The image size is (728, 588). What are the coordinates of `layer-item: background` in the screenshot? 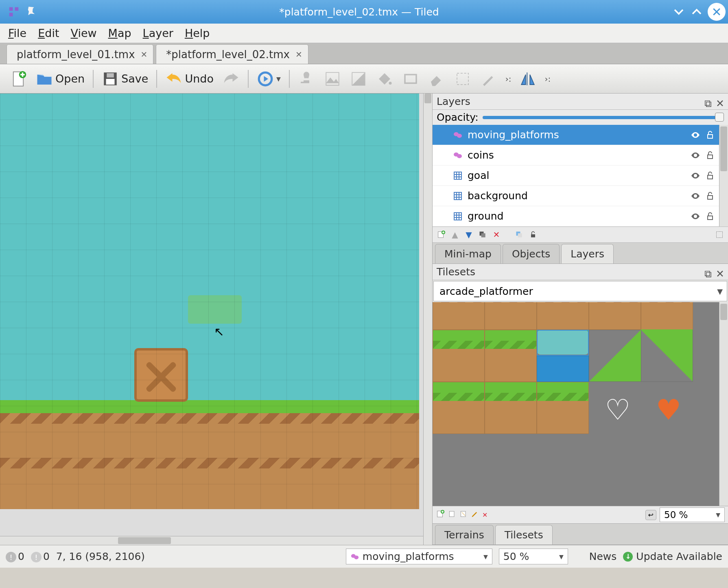 It's located at (576, 196).